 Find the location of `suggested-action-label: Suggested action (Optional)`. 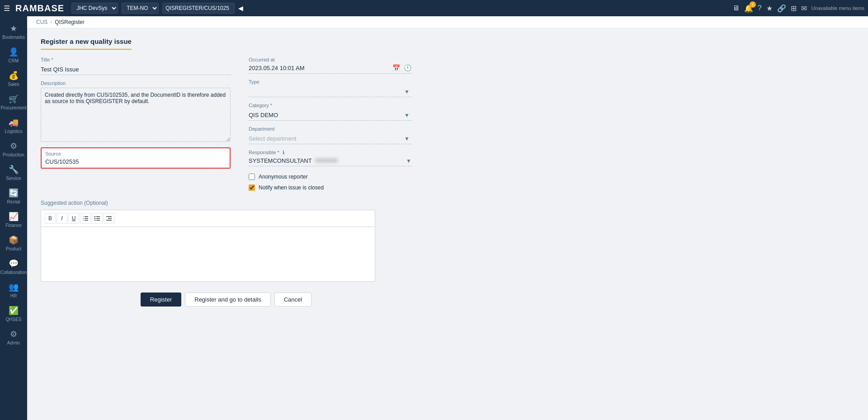

suggested-action-label: Suggested action (Optional) is located at coordinates (208, 203).